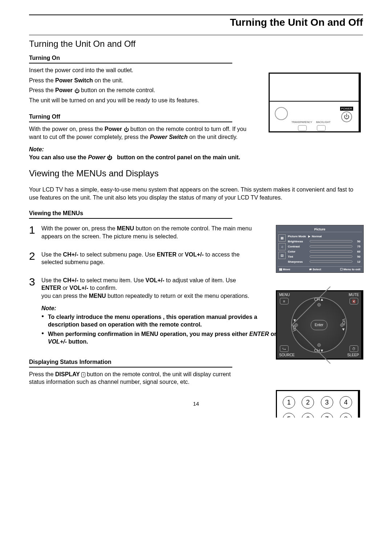  I want to click on section2-heading: Viewing the MENUs and Displays, so click(196, 173).